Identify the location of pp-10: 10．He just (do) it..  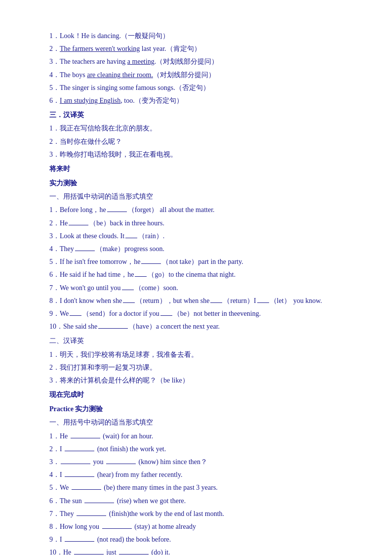
(196, 551).